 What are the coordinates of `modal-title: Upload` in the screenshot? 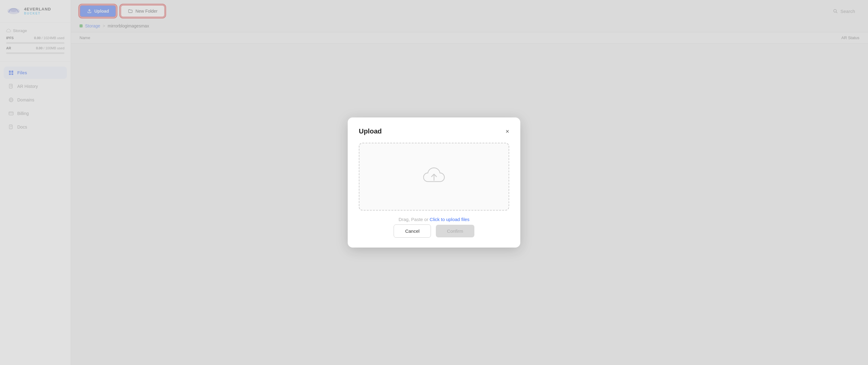 It's located at (370, 131).